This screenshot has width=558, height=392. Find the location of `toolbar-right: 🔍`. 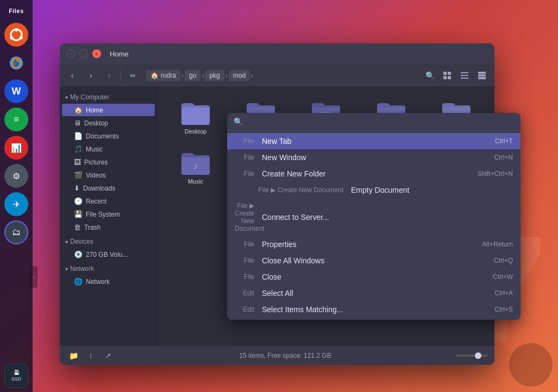

toolbar-right: 🔍 is located at coordinates (456, 75).